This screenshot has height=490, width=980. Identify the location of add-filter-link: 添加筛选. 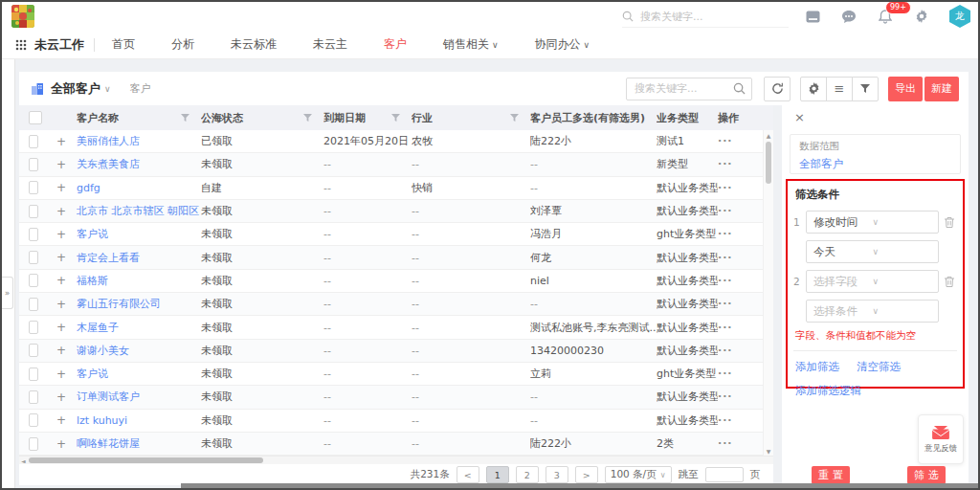
(817, 368).